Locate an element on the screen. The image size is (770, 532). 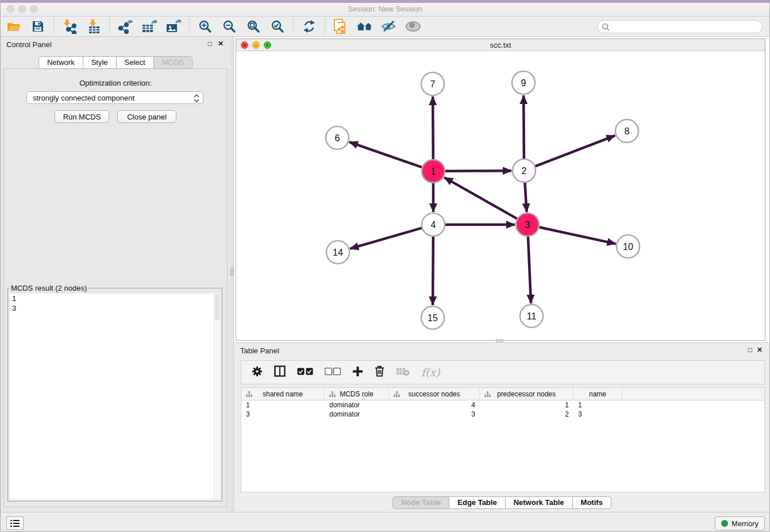
float-panel-icon: □ is located at coordinates (210, 44).